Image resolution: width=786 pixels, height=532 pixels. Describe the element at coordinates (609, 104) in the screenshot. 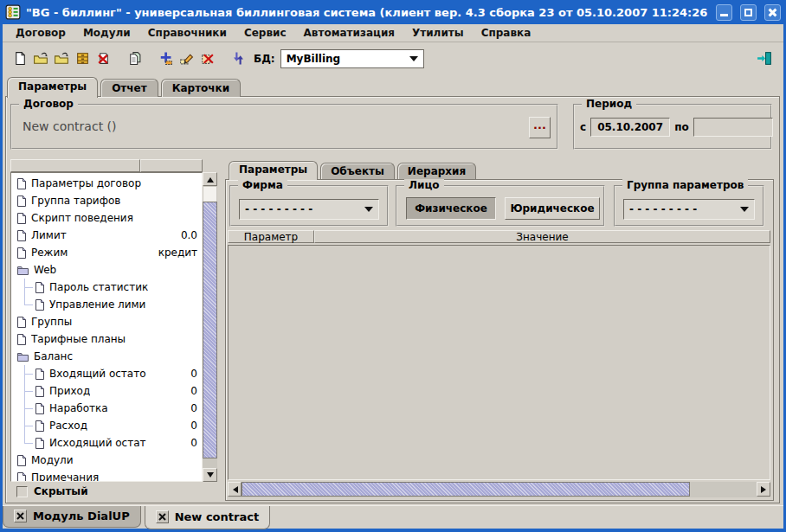

I see `period-group-title: Период` at that location.